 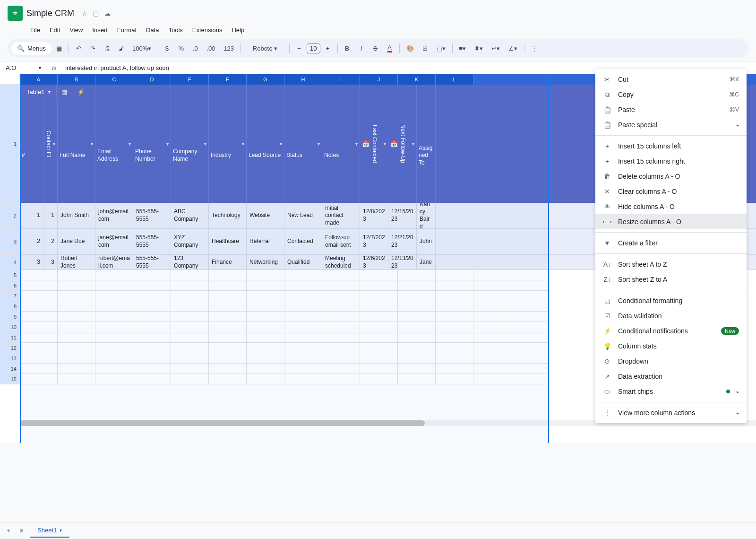 I want to click on row-header-2: 2, so click(x=10, y=216).